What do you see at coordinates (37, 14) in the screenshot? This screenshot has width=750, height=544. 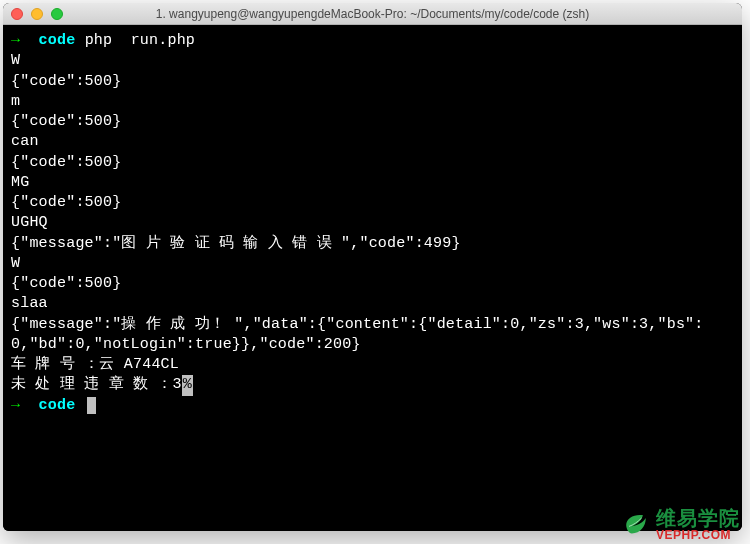 I see `minimize-button` at bounding box center [37, 14].